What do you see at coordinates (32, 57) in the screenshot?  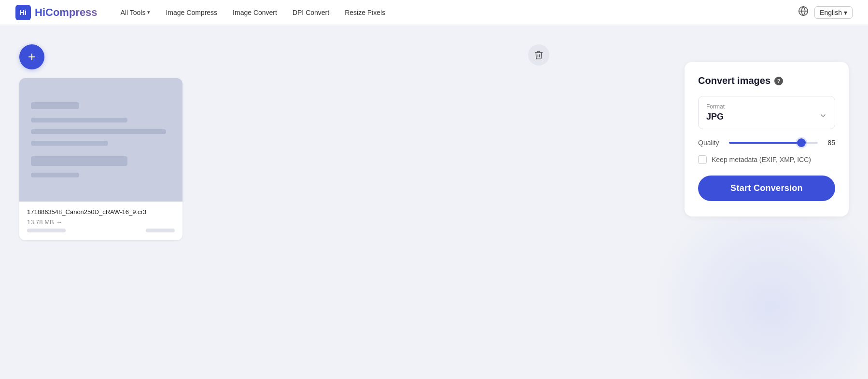 I see `add-file-button: +` at bounding box center [32, 57].